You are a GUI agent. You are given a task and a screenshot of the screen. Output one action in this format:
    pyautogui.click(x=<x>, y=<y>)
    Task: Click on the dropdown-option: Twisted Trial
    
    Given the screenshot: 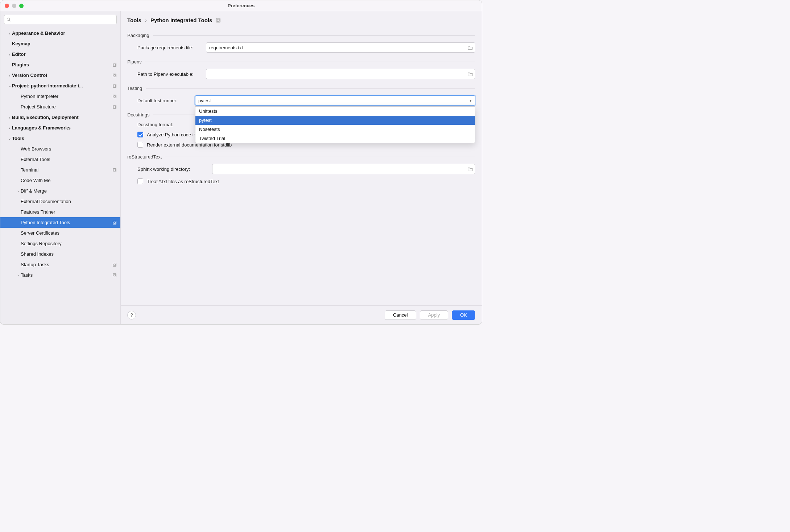 What is the action you would take?
    pyautogui.click(x=335, y=139)
    